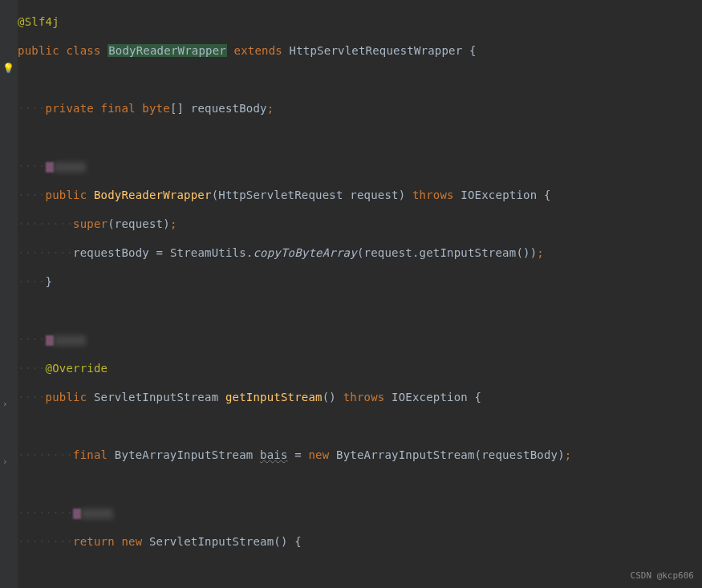 The width and height of the screenshot is (702, 588). I want to click on watermark: CSDN @kcp606, so click(663, 576).